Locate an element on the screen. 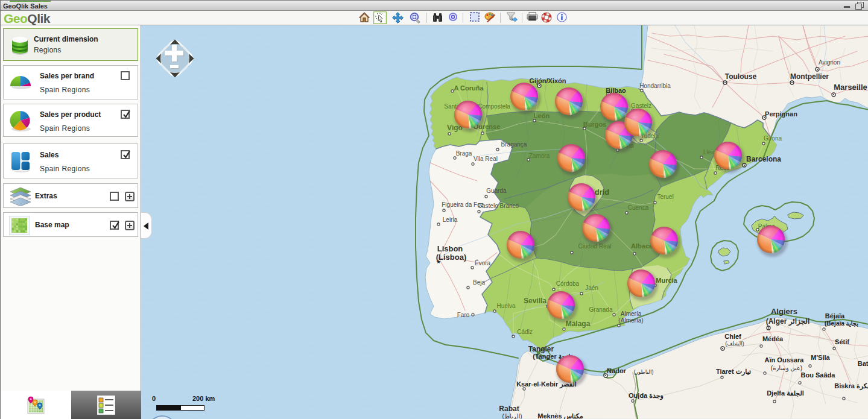 The height and width of the screenshot is (419, 868). svg-text: Bragança is located at coordinates (514, 145).